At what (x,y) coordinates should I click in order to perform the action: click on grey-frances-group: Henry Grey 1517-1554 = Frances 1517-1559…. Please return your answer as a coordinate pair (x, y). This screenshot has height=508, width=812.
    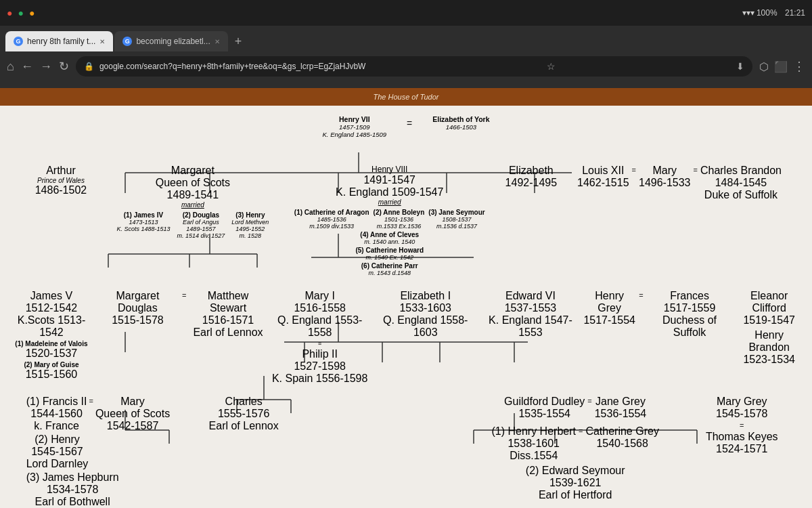
    Looking at the image, I should click on (658, 314).